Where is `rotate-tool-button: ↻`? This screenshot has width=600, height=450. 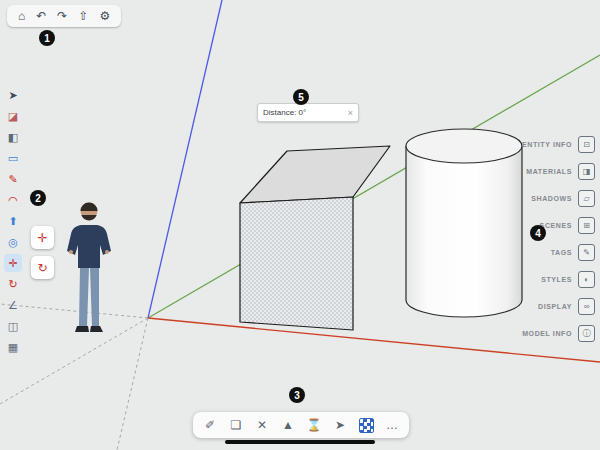
rotate-tool-button: ↻ is located at coordinates (13, 284).